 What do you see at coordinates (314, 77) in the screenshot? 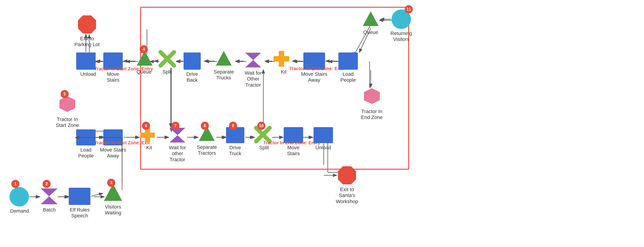
I see `move-stairs-away-label: Move Stairs Away` at bounding box center [314, 77].